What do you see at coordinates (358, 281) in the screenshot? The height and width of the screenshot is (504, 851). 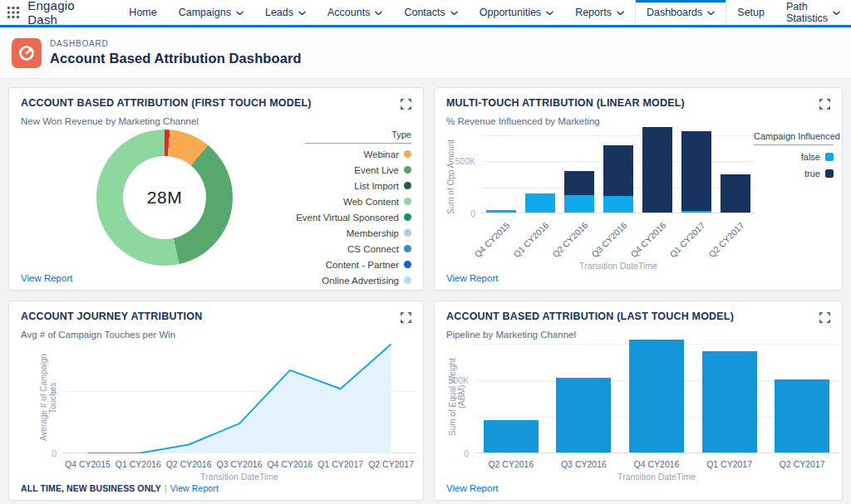 I see `legend-item: Online Advertising` at bounding box center [358, 281].